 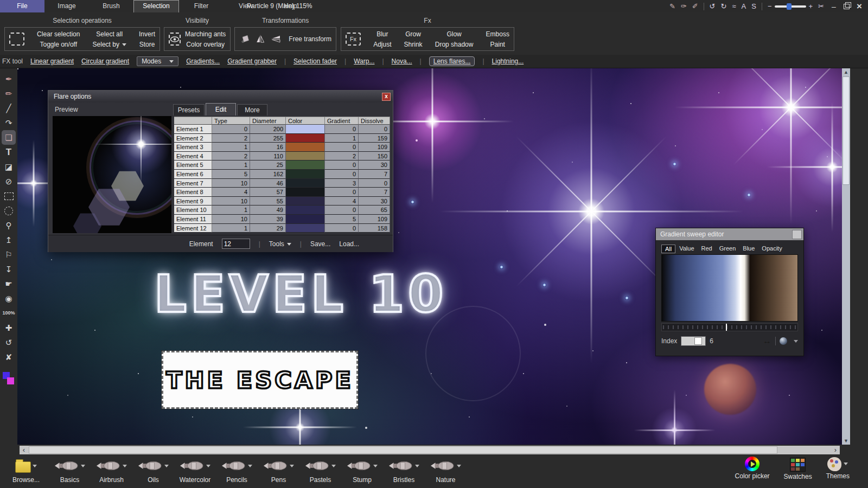 What do you see at coordinates (252, 61) in the screenshot?
I see `gradient-grabber-link: Gradient grabber` at bounding box center [252, 61].